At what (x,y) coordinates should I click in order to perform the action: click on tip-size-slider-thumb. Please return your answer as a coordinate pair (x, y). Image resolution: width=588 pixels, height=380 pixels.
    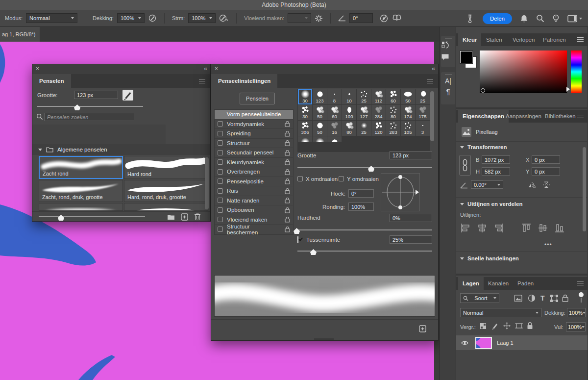
    Looking at the image, I should click on (371, 169).